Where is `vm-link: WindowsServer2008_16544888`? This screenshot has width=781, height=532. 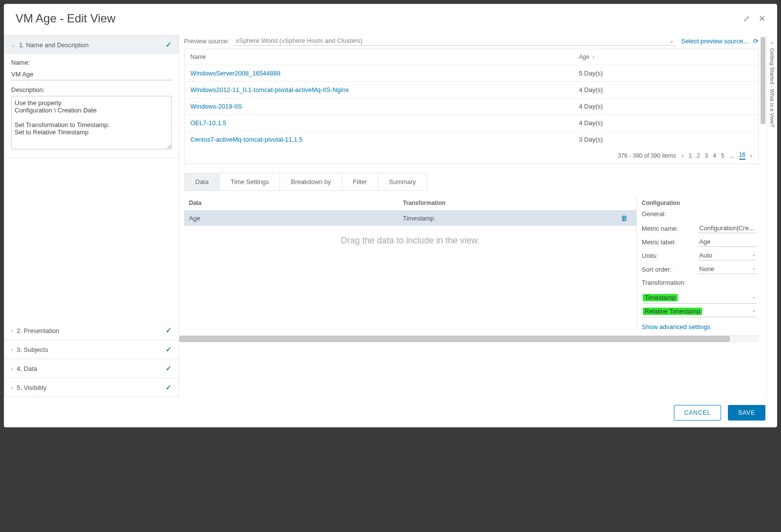 vm-link: WindowsServer2008_16544888 is located at coordinates (379, 73).